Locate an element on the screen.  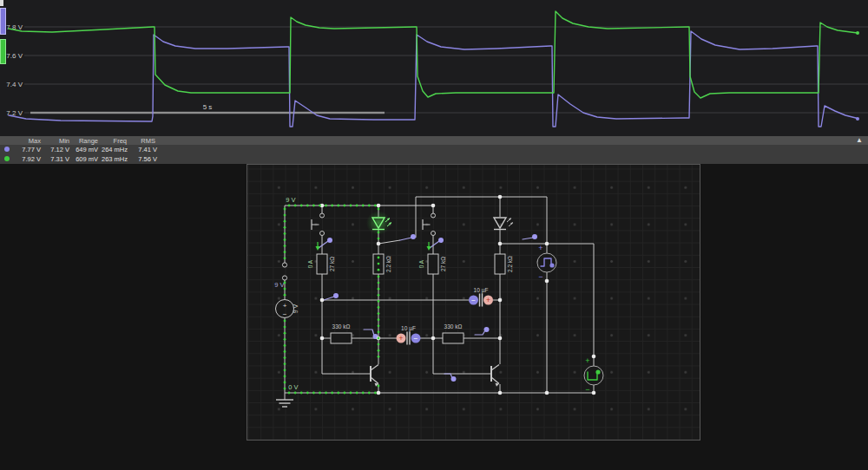
scope-gridline: 7.8 V is located at coordinates (437, 28).